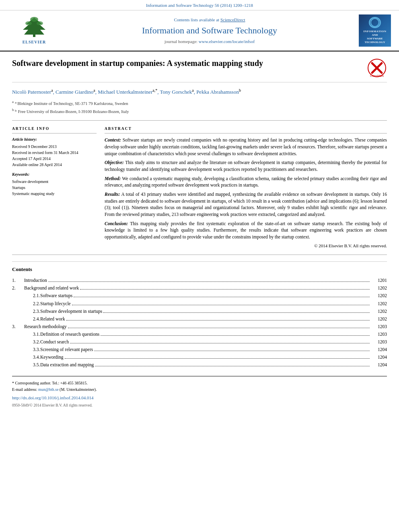 The image size is (399, 532). Describe the element at coordinates (200, 31) in the screenshot. I see `elsevier-header: ELSEVIER Contents lists available at Sci…` at that location.